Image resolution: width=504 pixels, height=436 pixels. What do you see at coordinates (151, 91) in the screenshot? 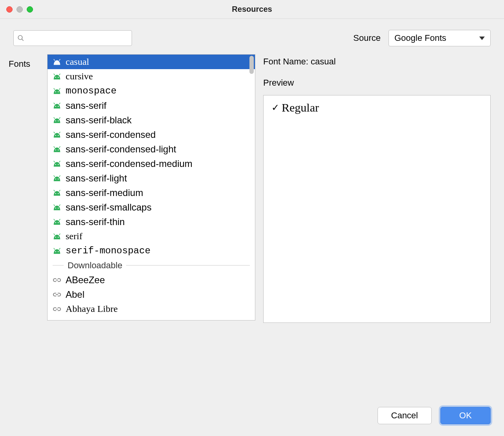
I see `font-item: monospace` at bounding box center [151, 91].